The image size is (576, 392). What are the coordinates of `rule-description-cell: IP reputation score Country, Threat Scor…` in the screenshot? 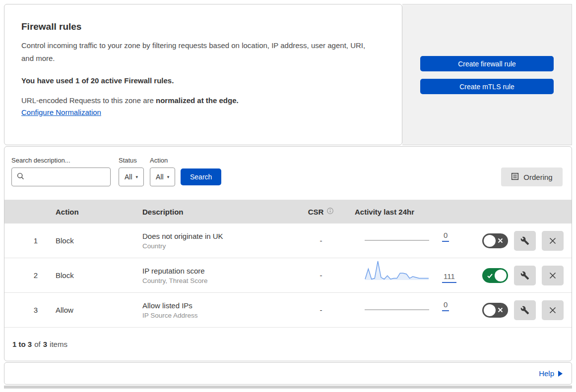 It's located at (215, 276).